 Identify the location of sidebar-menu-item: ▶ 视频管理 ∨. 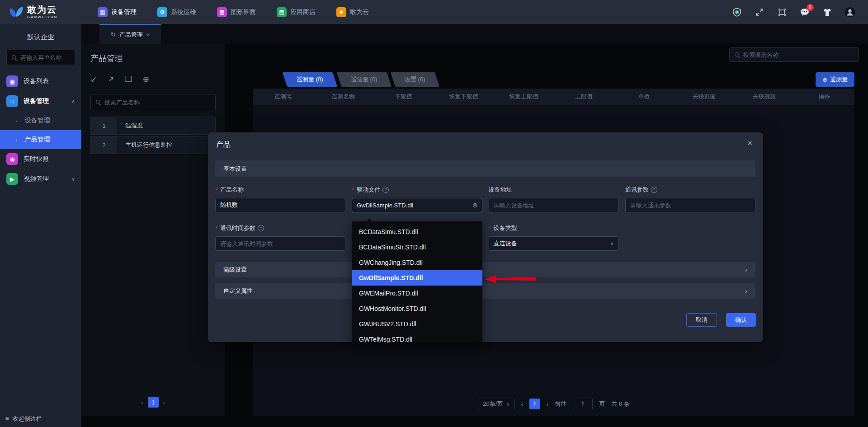
(41, 179).